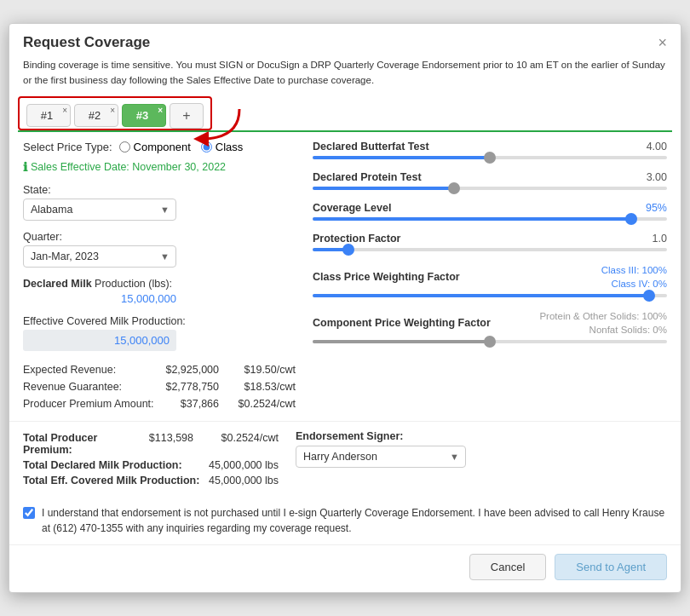 The height and width of the screenshot is (616, 690). Describe the element at coordinates (266, 404) in the screenshot. I see `producer-premium-val2: $0.2524/cwt` at that location.